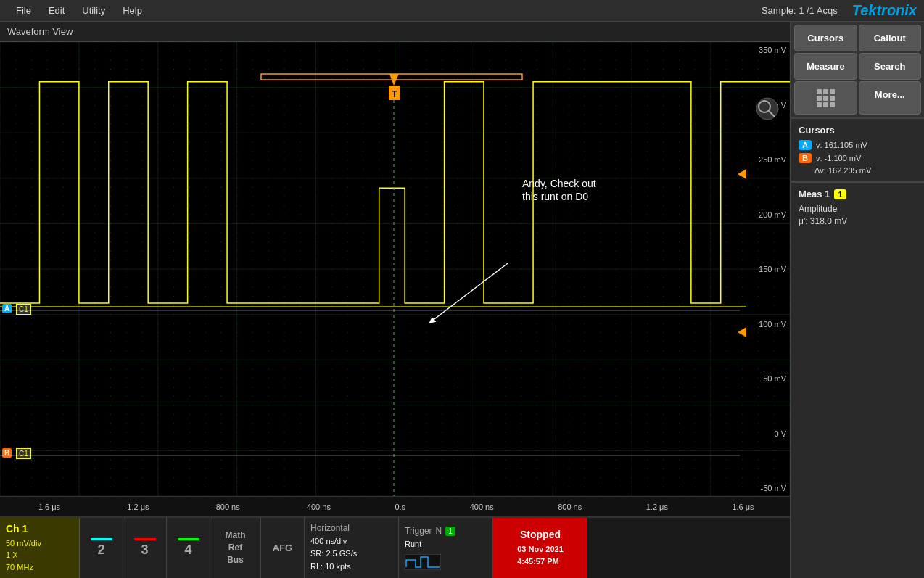  I want to click on ch4-button: 4, so click(189, 548).